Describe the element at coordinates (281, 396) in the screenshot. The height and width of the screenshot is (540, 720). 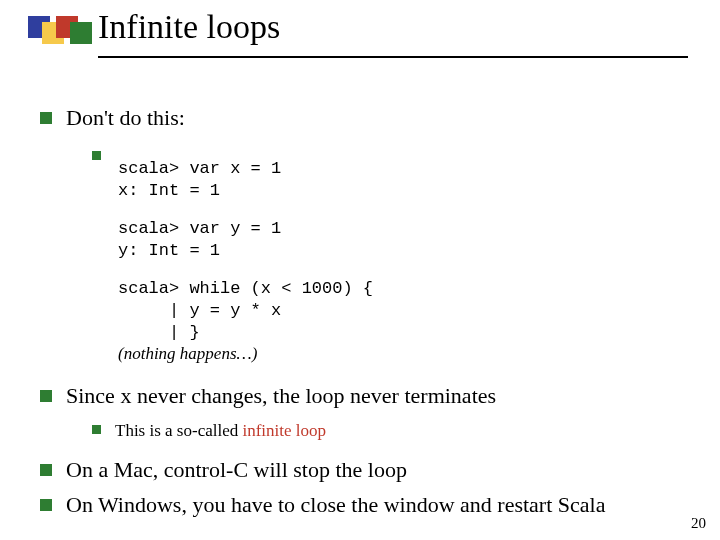
I see `bullet-text: Since x never changes, the loop never te…` at that location.